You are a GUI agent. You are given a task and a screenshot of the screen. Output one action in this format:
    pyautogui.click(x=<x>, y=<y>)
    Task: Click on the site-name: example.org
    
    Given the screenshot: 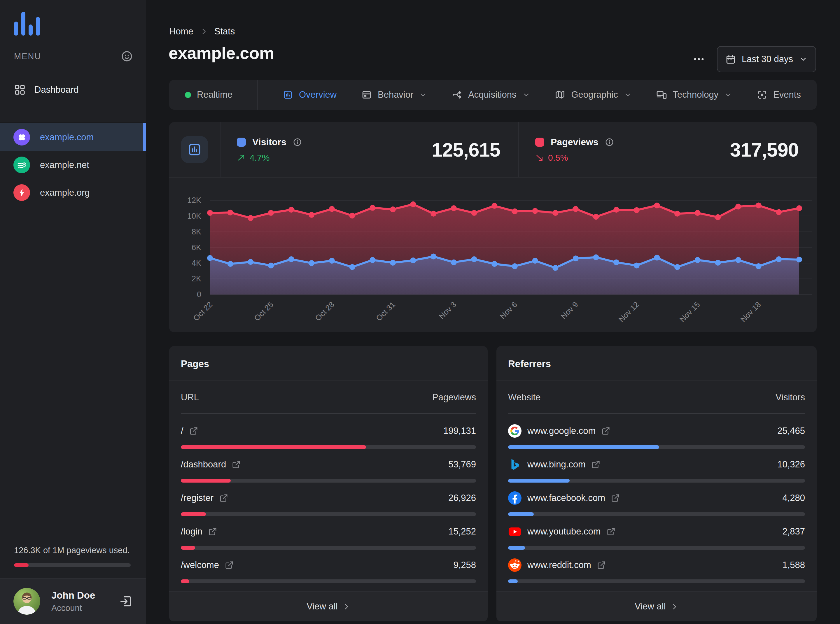 What is the action you would take?
    pyautogui.click(x=65, y=193)
    